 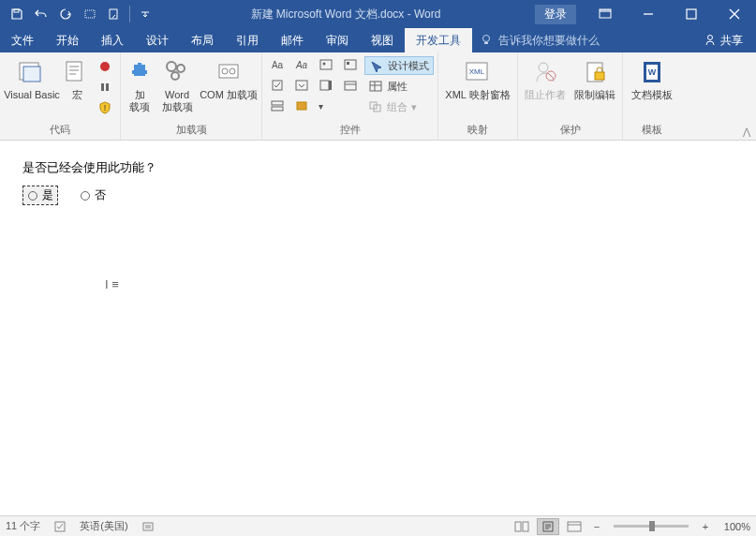 What do you see at coordinates (570, 130) in the screenshot?
I see `group-protect-label: 保护` at bounding box center [570, 130].